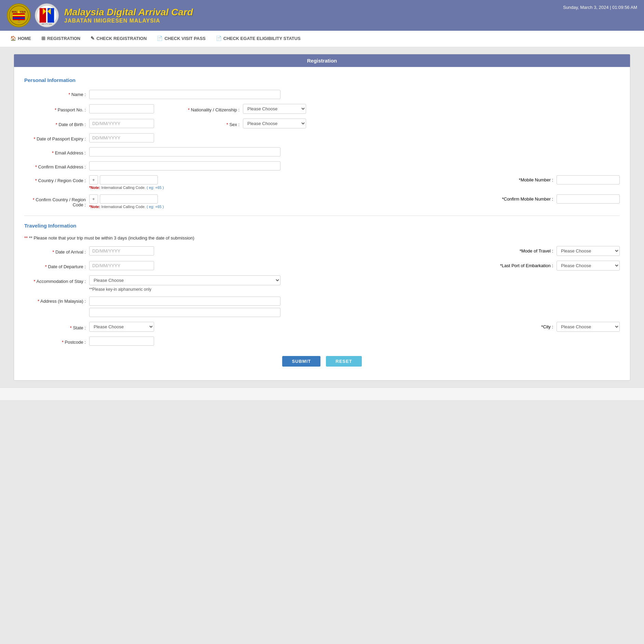 Image resolution: width=644 pixels, height=644 pixels. Describe the element at coordinates (322, 238) in the screenshot. I see `travel-note: ** ** Please note that your trip must be…` at that location.